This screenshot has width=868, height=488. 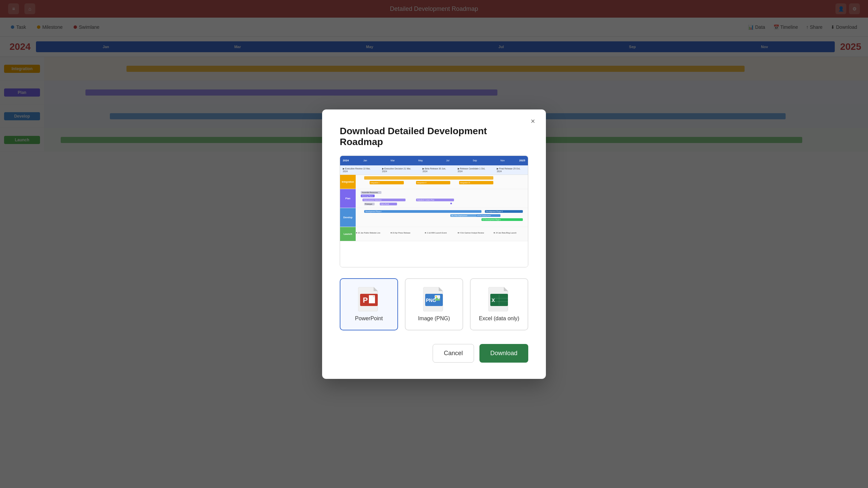 I want to click on preview-event-2: ▶ Executive Decision 21 Mar, 2024, so click(x=399, y=170).